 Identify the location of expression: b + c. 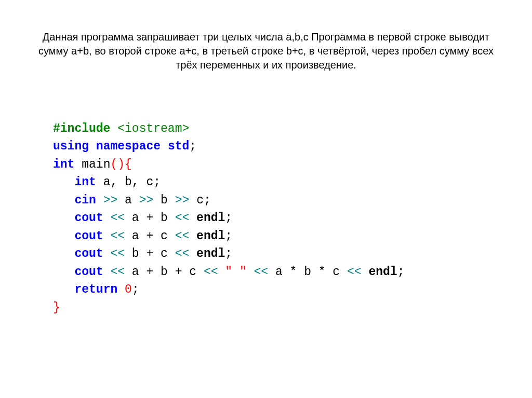
(150, 254).